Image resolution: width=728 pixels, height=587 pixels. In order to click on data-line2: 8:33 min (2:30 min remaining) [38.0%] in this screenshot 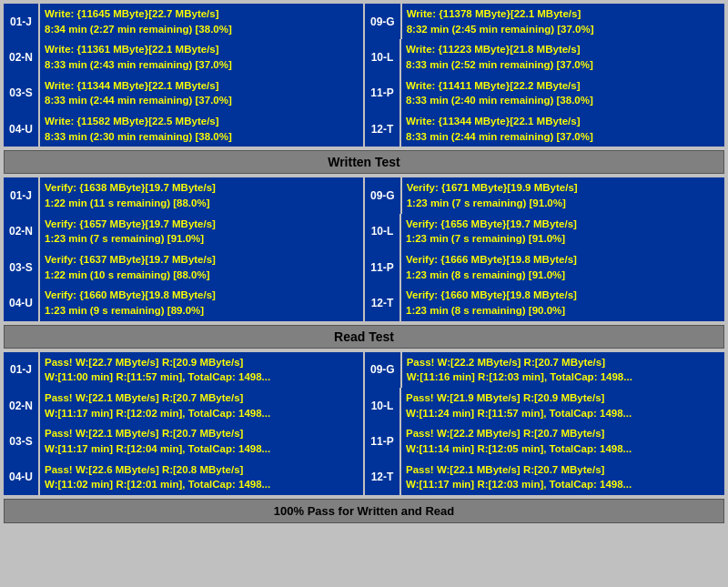, I will do `click(202, 137)`.